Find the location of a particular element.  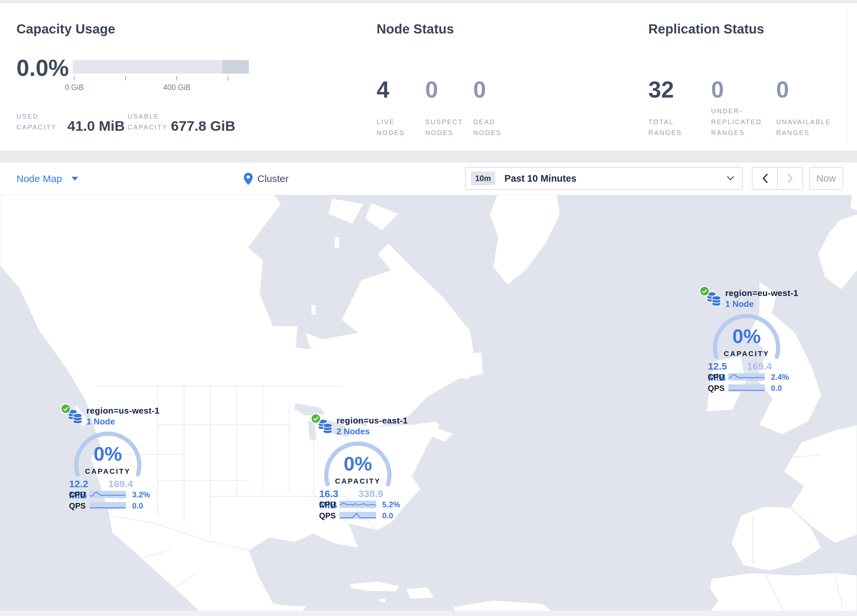

summary-section-divider is located at coordinates (847, 77).